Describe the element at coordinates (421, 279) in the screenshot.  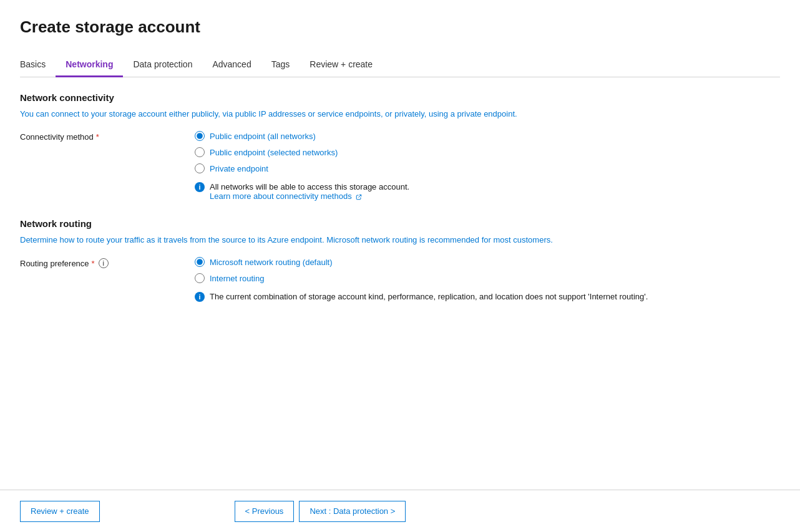
I see `routing-options: Microsoft network routing (default) Inte…` at that location.